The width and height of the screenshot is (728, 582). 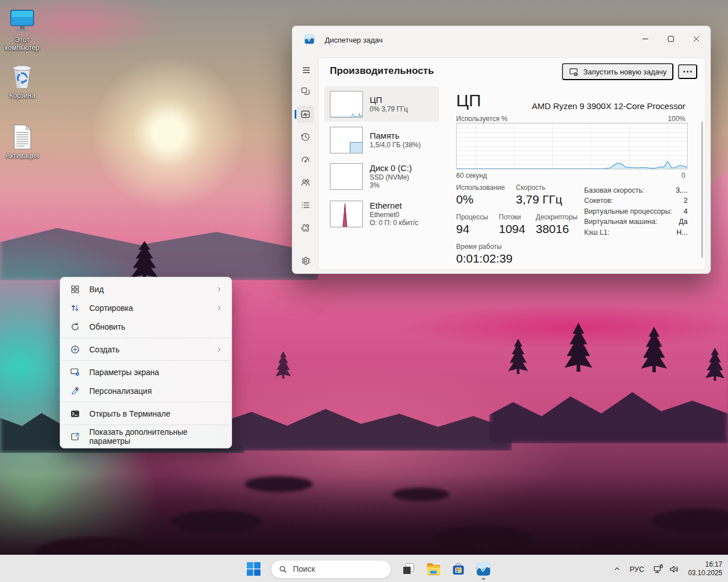 What do you see at coordinates (75, 289) in the screenshot?
I see `view-icon` at bounding box center [75, 289].